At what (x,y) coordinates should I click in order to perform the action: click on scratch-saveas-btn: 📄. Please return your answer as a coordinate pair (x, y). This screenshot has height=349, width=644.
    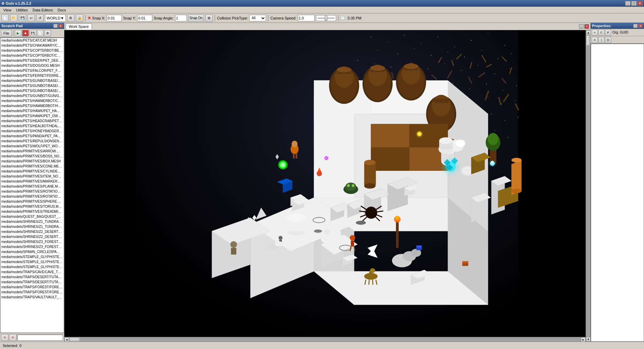
    Looking at the image, I should click on (40, 33).